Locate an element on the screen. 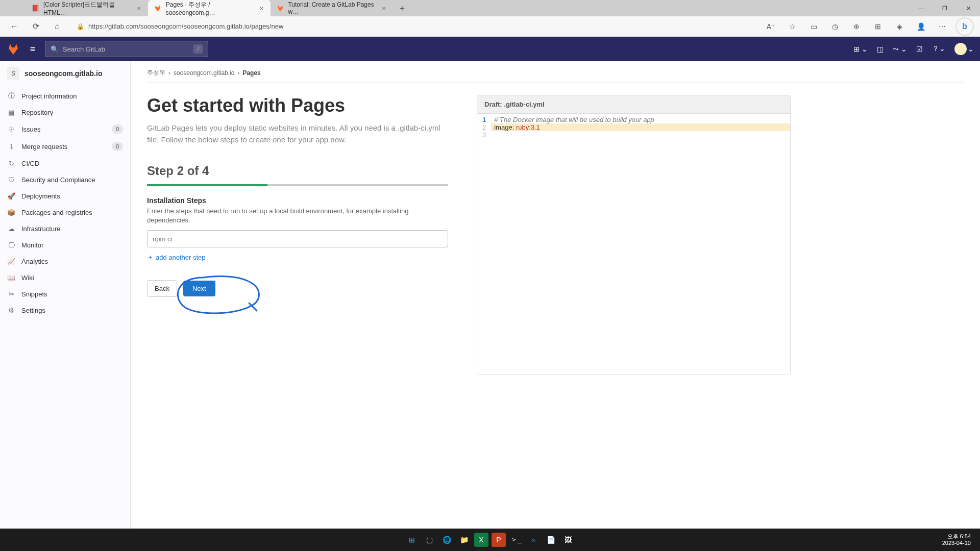 The height and width of the screenshot is (551, 980). sidebar-item-wiki: 📖Wiki is located at coordinates (65, 278).